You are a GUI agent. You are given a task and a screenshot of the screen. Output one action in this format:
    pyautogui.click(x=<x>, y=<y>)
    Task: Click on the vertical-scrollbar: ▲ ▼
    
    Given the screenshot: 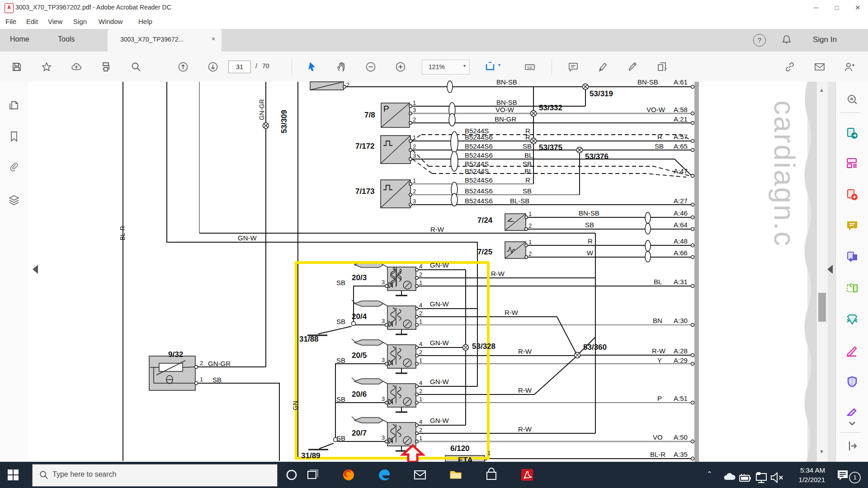 What is the action you would take?
    pyautogui.click(x=822, y=272)
    